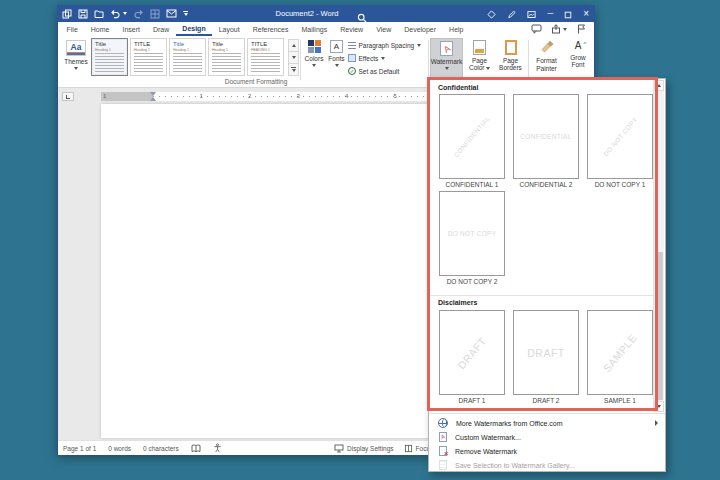 Image resolution: width=720 pixels, height=480 pixels. Describe the element at coordinates (72, 29) in the screenshot. I see `ribbon-tab: File` at that location.